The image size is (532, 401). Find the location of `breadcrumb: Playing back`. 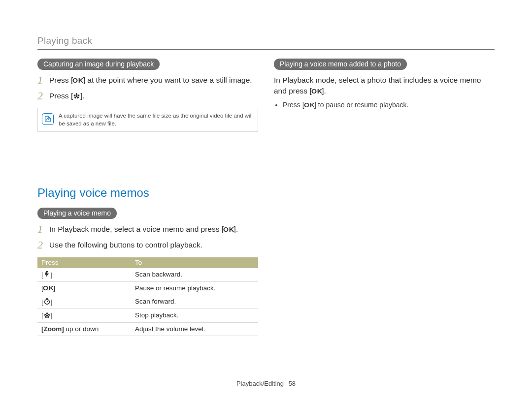

breadcrumb: Playing back is located at coordinates (266, 41).